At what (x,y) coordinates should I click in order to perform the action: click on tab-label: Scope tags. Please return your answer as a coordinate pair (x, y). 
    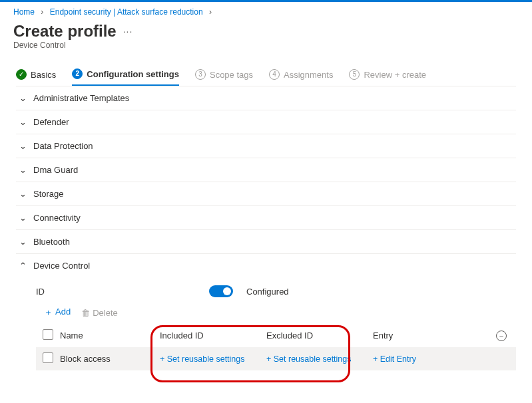
    Looking at the image, I should click on (232, 74).